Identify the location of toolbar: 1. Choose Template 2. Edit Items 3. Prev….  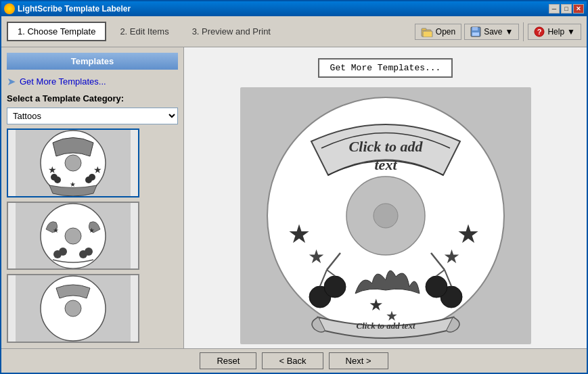
(294, 32).